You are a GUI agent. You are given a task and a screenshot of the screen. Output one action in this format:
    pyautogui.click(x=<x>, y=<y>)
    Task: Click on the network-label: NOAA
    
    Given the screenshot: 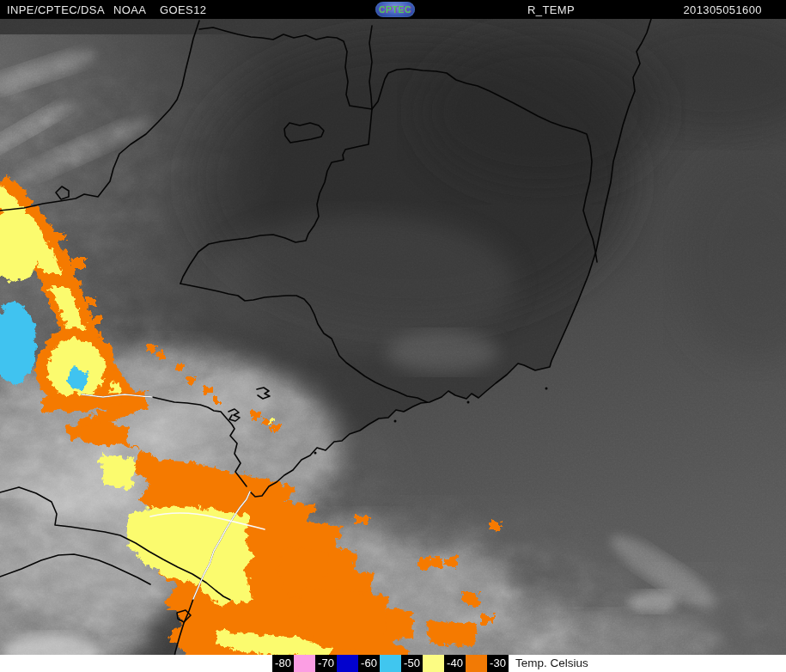 What is the action you would take?
    pyautogui.click(x=130, y=10)
    